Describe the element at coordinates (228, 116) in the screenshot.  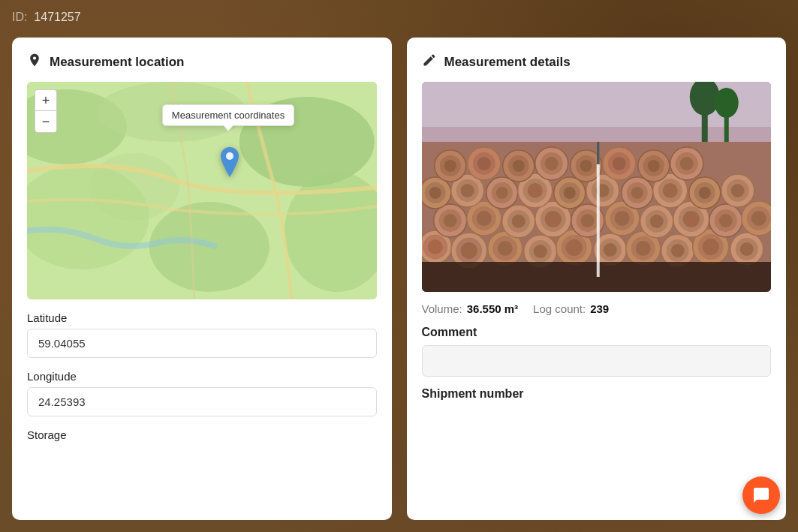
I see `map-tooltip: Measurement coordinates` at that location.